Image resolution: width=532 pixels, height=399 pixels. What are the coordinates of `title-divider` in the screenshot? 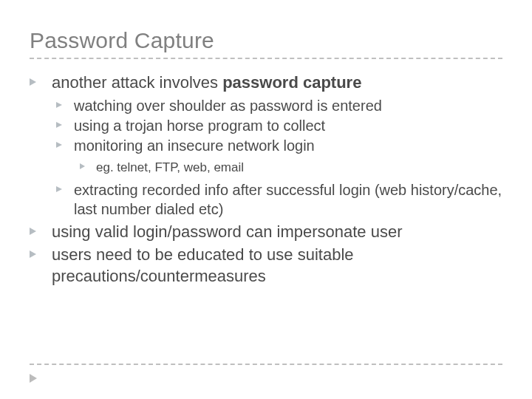 It's located at (266, 58).